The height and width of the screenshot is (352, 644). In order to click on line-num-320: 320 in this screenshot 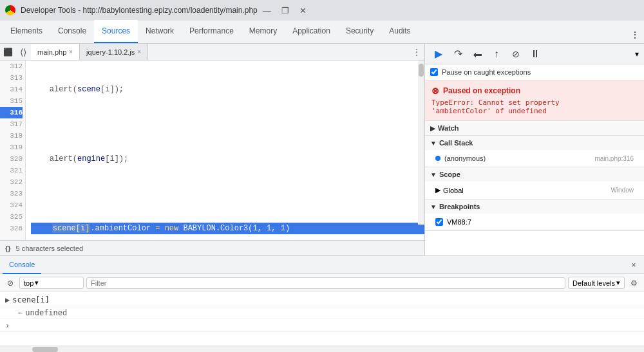, I will do `click(12, 159)`.